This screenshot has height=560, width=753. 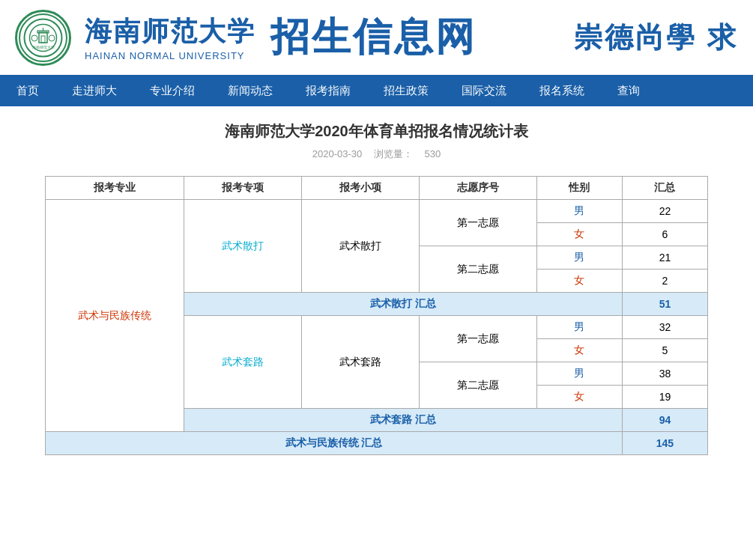 I want to click on logo-area: 海南师范大学 海南师范大学 HAINAN NORMAL UNIVERSITY 招…, so click(x=246, y=37).